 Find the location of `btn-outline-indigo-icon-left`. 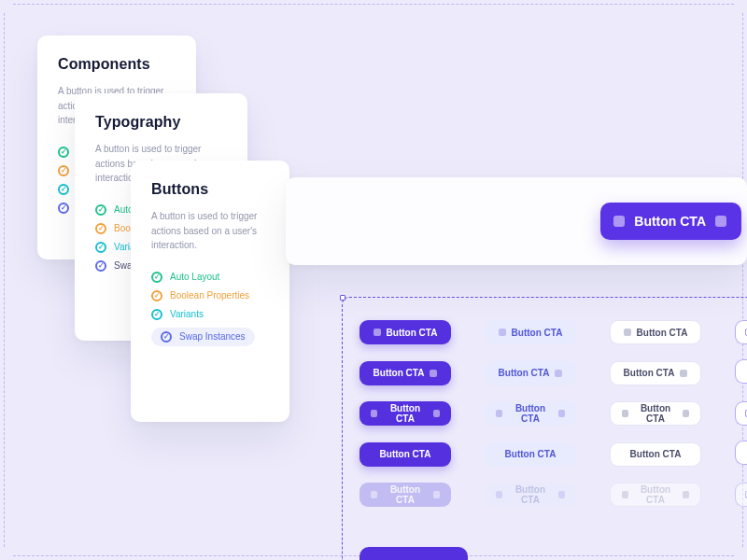

btn-outline-indigo-icon-left is located at coordinates (741, 332).